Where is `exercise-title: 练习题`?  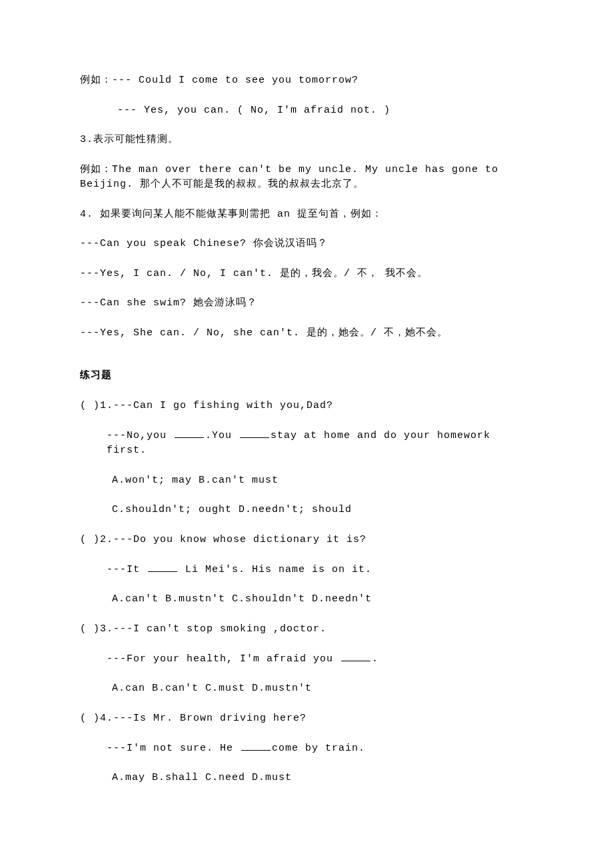 exercise-title: 练习题 is located at coordinates (306, 376).